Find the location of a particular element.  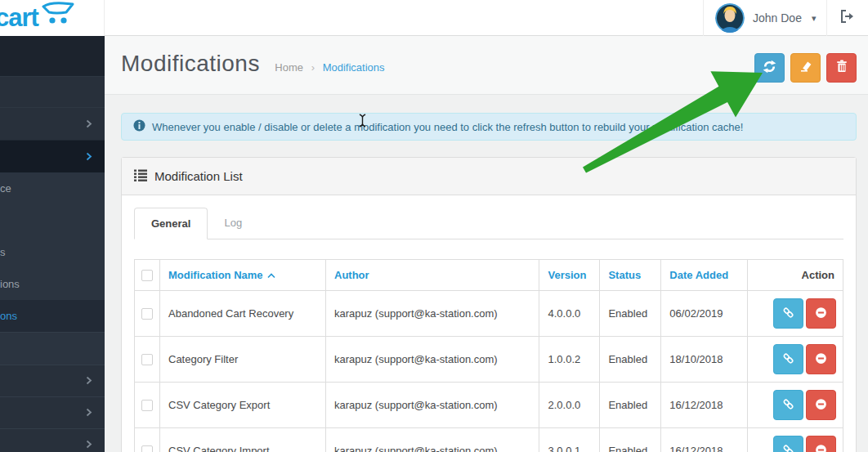

column-header-modification-name: Modification Name is located at coordinates (244, 275).